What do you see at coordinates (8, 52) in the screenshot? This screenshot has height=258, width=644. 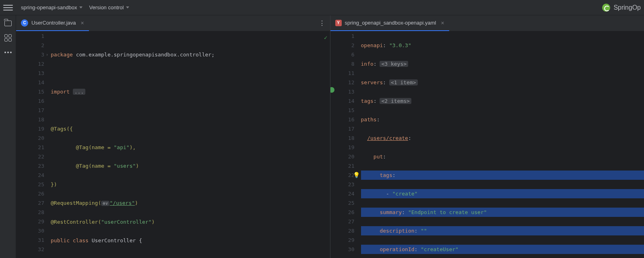 I see `more-tool-icon` at bounding box center [8, 52].